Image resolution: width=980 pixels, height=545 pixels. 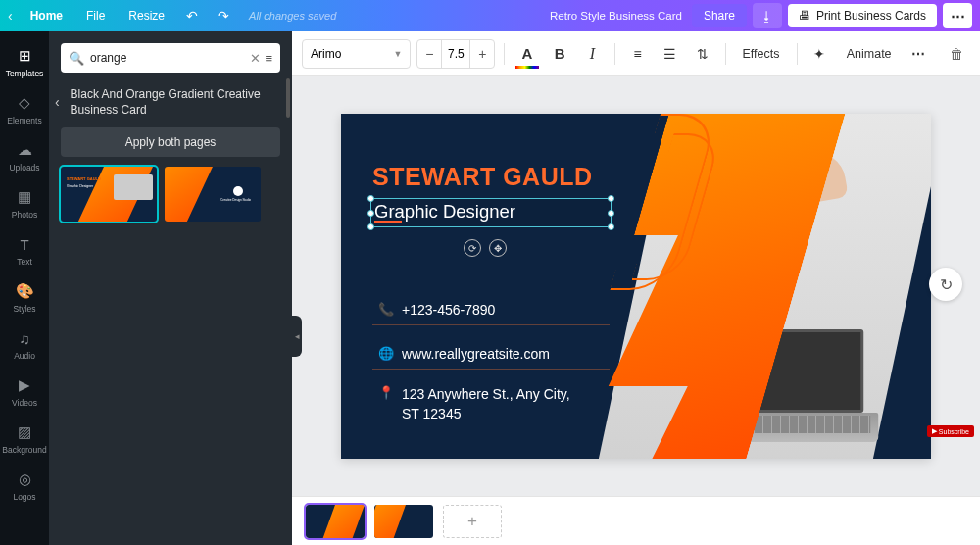 What do you see at coordinates (24, 486) in the screenshot?
I see `rail-logos: ◎Logos` at bounding box center [24, 486].